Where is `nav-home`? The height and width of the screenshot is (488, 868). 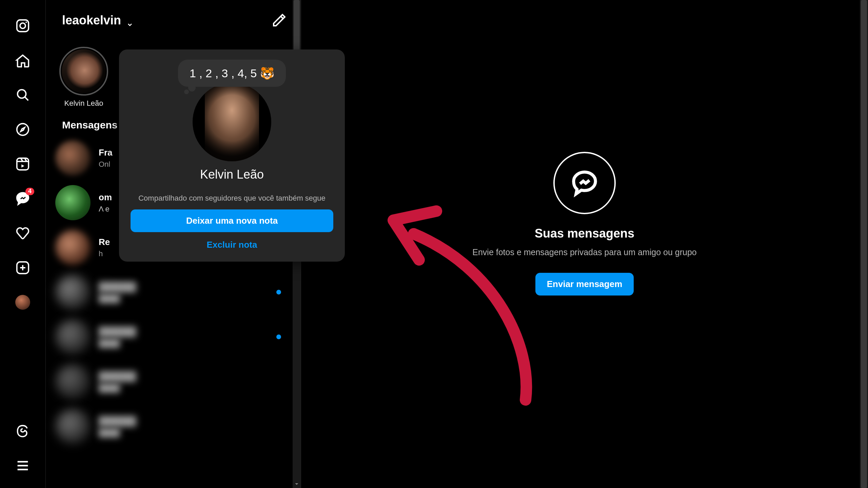 nav-home is located at coordinates (23, 60).